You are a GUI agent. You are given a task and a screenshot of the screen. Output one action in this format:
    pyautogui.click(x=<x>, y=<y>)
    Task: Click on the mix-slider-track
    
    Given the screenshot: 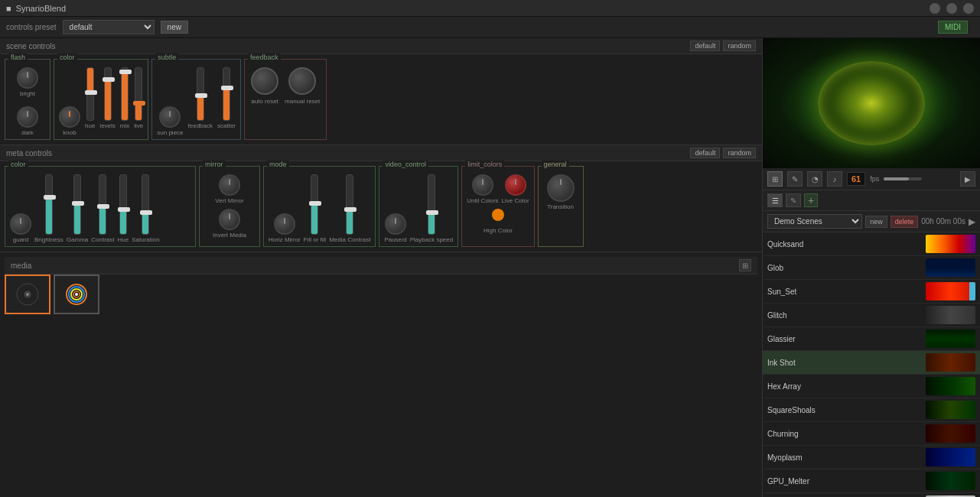 What is the action you would take?
    pyautogui.click(x=125, y=94)
    